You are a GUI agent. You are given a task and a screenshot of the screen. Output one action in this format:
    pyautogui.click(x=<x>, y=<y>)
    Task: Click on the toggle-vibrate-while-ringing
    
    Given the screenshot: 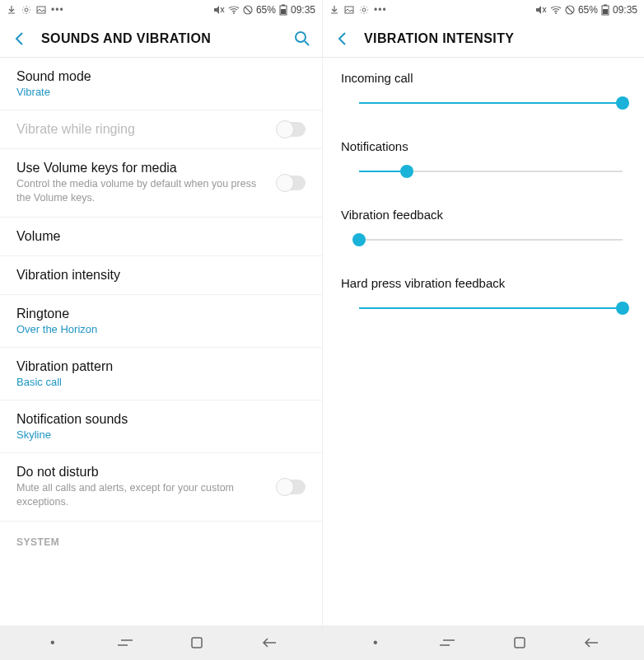 What is the action you would take?
    pyautogui.click(x=292, y=129)
    